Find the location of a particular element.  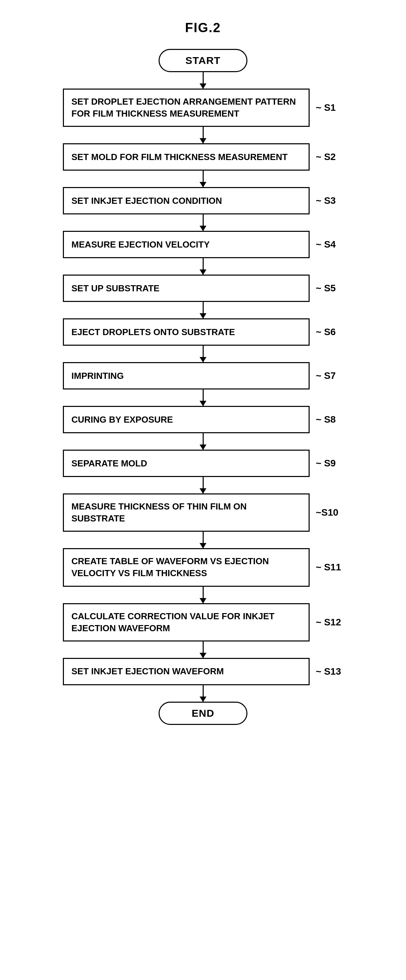

step-text-s7: IMPRINTING is located at coordinates (97, 376).